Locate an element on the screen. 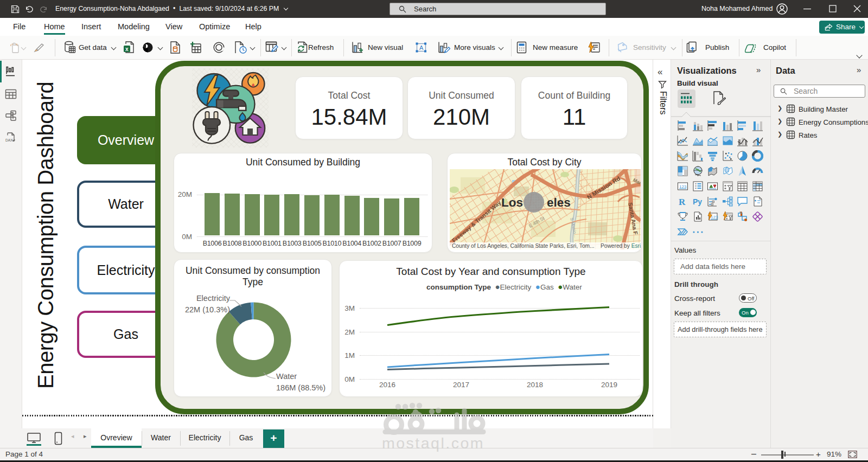  svg-text: mostaql.com is located at coordinates (433, 443).